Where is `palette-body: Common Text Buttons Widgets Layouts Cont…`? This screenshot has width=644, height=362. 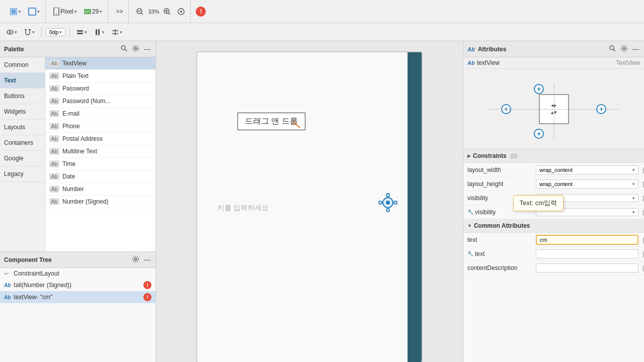
palette-body: Common Text Buttons Widgets Layouts Cont… is located at coordinates (77, 154).